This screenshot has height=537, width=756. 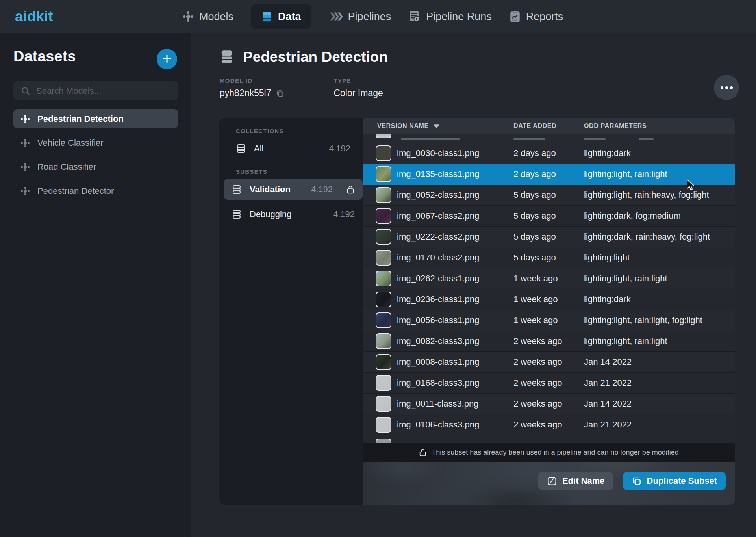 What do you see at coordinates (549, 452) in the screenshot?
I see `lock-notice-bar: This subset has already been used in a p…` at bounding box center [549, 452].